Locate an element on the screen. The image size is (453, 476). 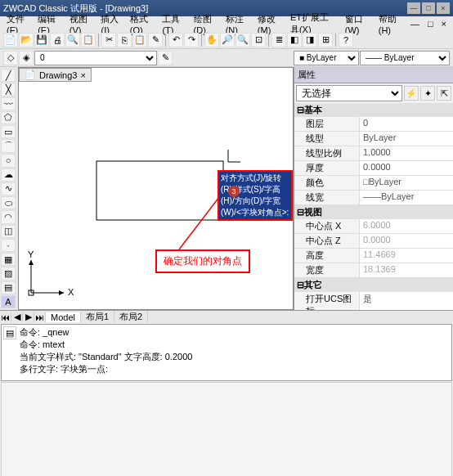
doc-icon: 📄 is located at coordinates (30, 75).